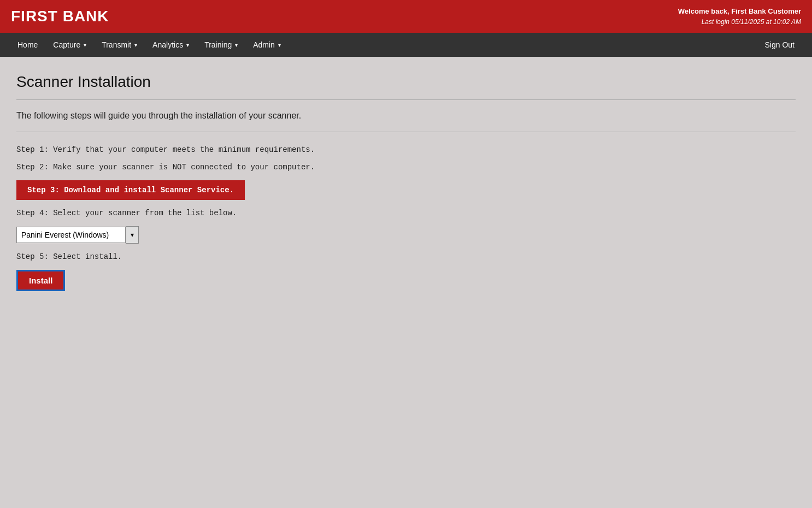  What do you see at coordinates (406, 213) in the screenshot?
I see `step4-text: Step 4: Select your scanner from the lis…` at bounding box center [406, 213].